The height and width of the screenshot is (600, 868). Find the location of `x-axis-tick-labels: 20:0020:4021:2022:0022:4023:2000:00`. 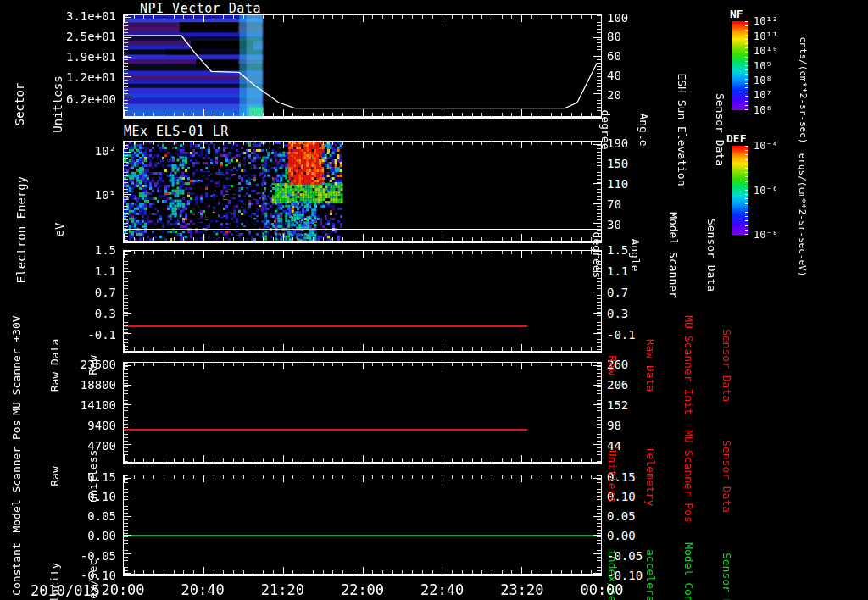

x-axis-tick-labels: 20:0020:4021:2022:0022:4023:2000:00 is located at coordinates (363, 590).